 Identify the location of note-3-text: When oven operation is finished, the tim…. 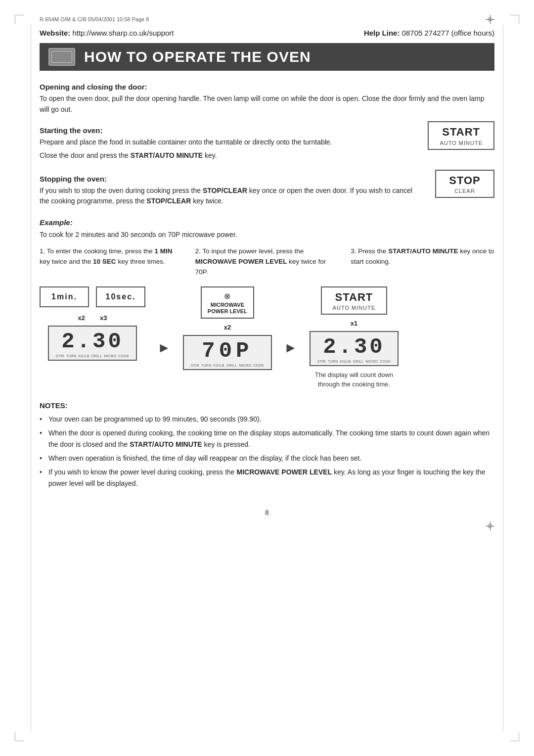
(205, 458).